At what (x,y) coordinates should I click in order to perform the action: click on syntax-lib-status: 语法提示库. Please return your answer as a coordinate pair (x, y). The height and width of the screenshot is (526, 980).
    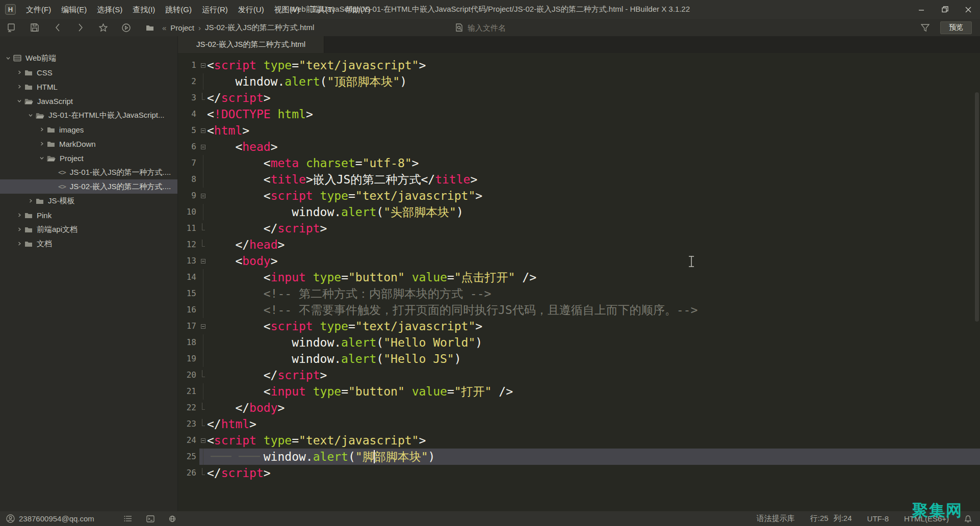
    Looking at the image, I should click on (776, 519).